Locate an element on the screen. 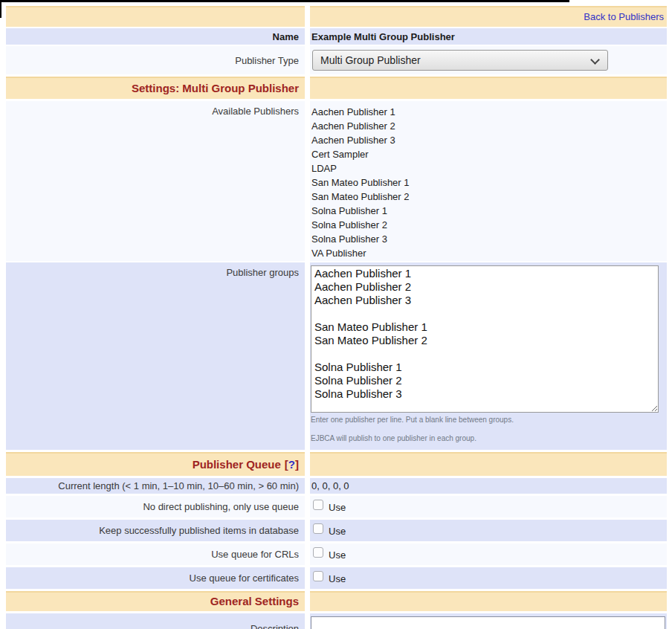 The height and width of the screenshot is (629, 672). list-item: San Mateo Publisher 2 is located at coordinates (489, 196).